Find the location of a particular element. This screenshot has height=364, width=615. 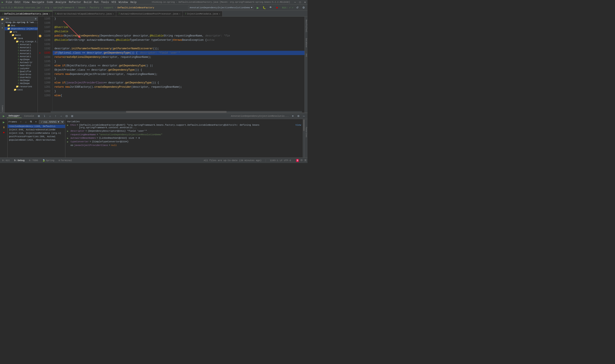

tab-close-4: ✕ is located at coordinates (219, 14).